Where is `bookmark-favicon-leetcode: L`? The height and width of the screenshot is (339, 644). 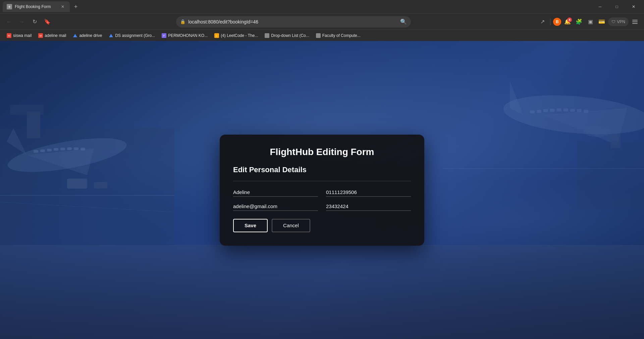 bookmark-favicon-leetcode: L is located at coordinates (217, 36).